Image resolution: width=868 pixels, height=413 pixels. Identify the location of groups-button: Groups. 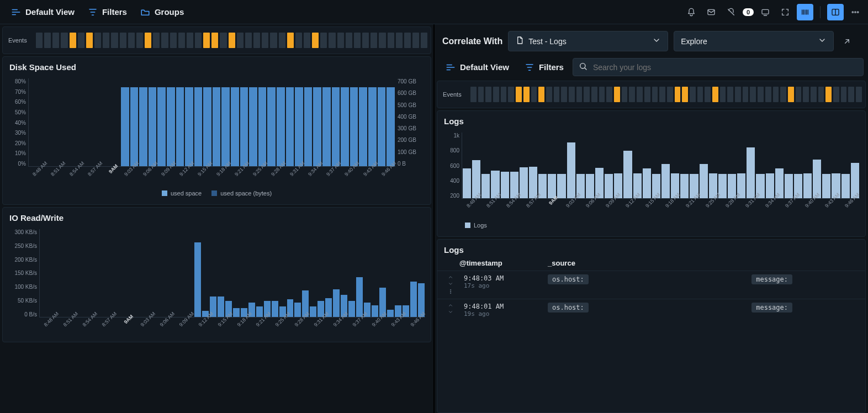
(162, 12).